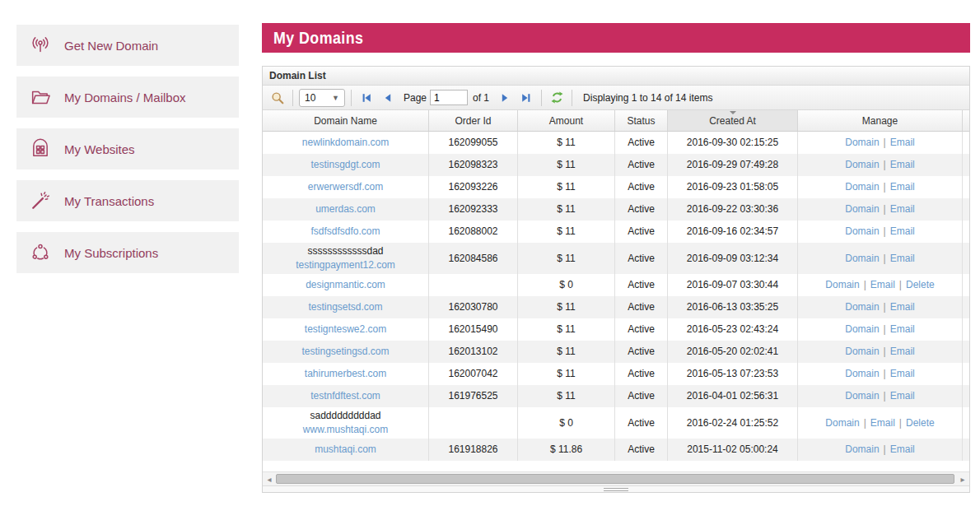  What do you see at coordinates (100, 150) in the screenshot?
I see `sidebar-item-label: My Websites` at bounding box center [100, 150].